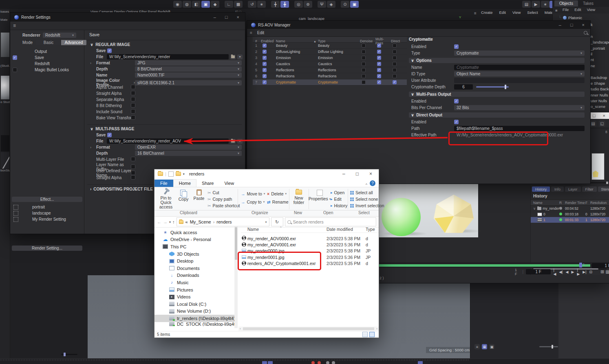 This screenshot has height=364, width=609. Describe the element at coordinates (310, 239) in the screenshot. I see `file-row: my_render_AOV0000.exr 2/3/2023 5:38 PM d` at that location.